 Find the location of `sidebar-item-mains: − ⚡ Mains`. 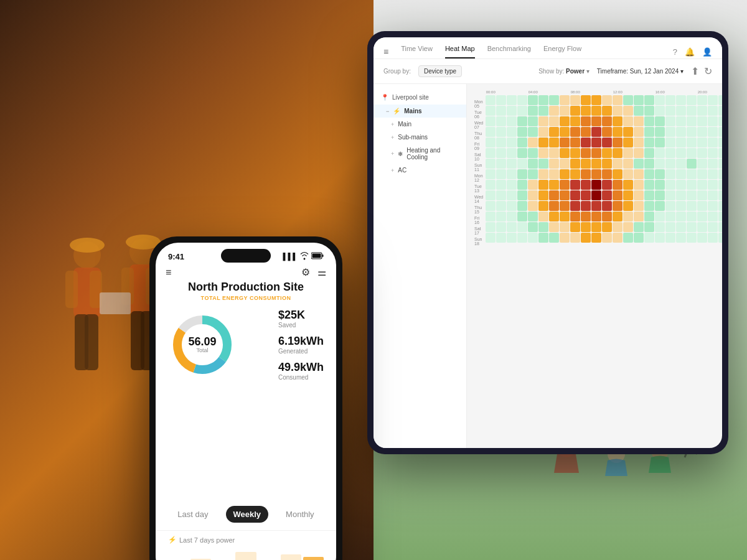

sidebar-item-mains: − ⚡ Mains is located at coordinates (420, 111).